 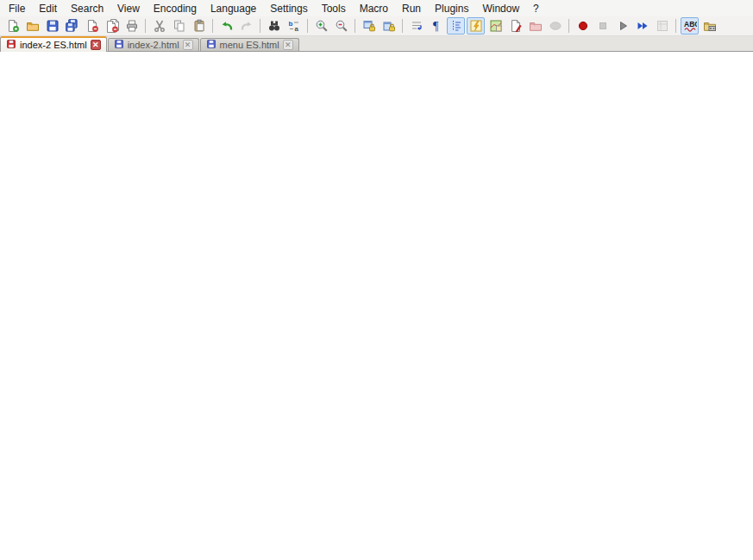 What do you see at coordinates (623, 26) in the screenshot?
I see `macro-play-icon` at bounding box center [623, 26].